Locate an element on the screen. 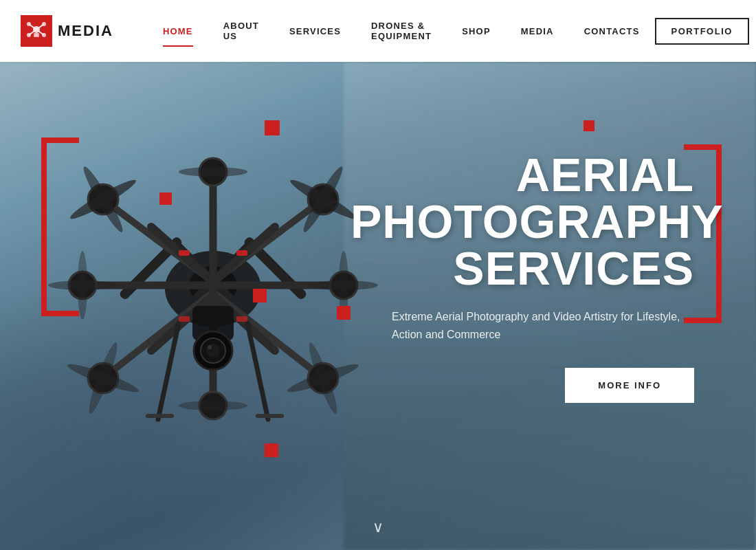 The height and width of the screenshot is (550, 756). hero-subtitle: Extreme Aerial Photography and Video Art… is located at coordinates (543, 326).